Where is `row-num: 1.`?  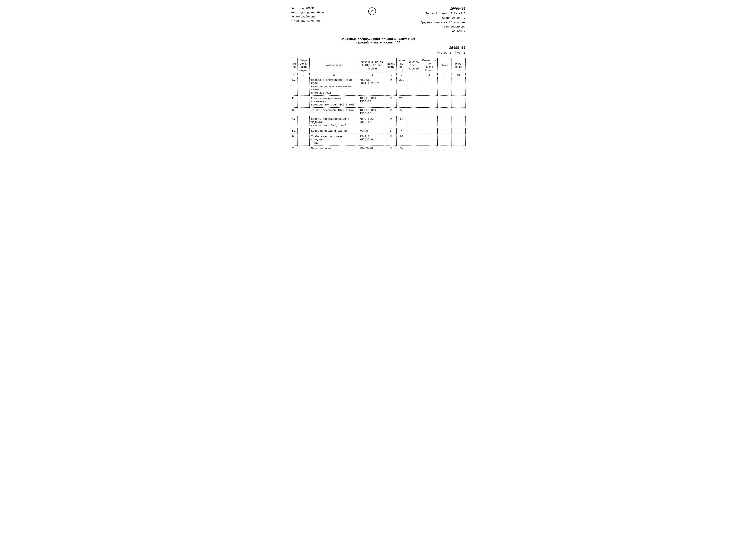 row-num: 1. is located at coordinates (294, 87).